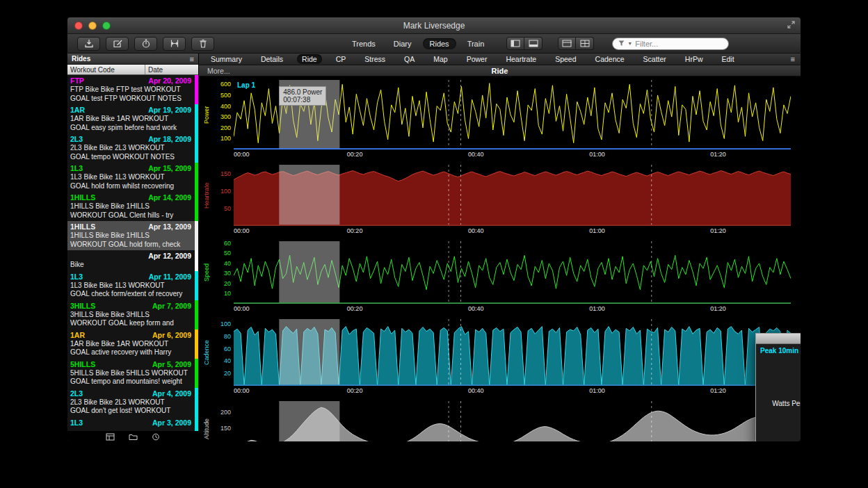  Describe the element at coordinates (110, 437) in the screenshot. I see `ride-navigator-icon` at that location.